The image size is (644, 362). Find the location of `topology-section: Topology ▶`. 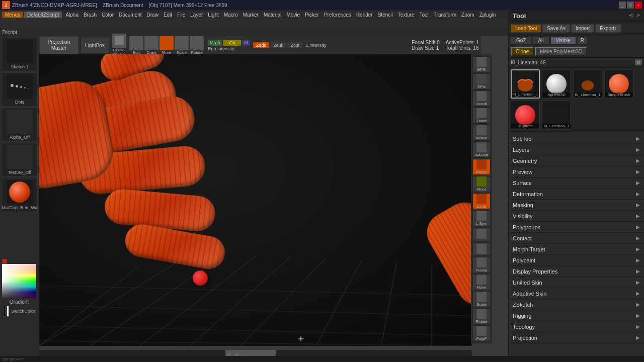

topology-section: Topology ▶ is located at coordinates (577, 327).